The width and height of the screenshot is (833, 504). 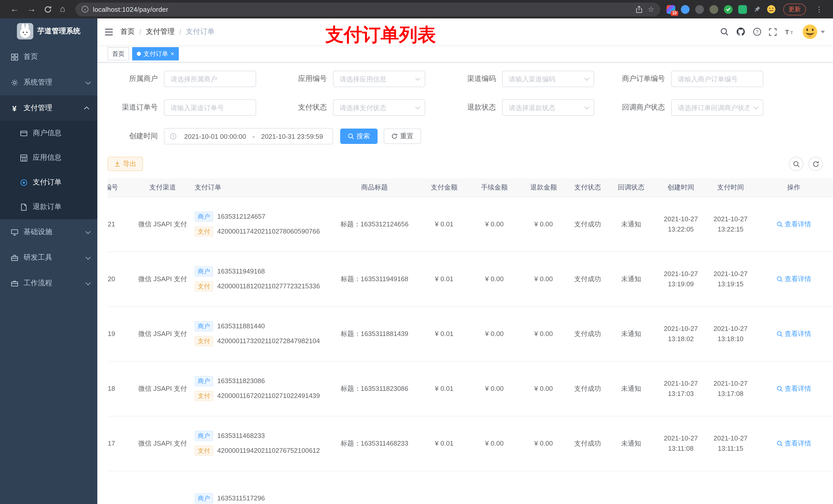 I want to click on pay-status-select, so click(x=379, y=107).